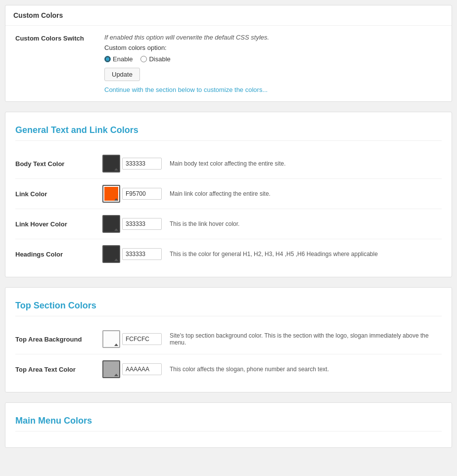 Image resolution: width=457 pixels, height=476 pixels. I want to click on switch-option-label: Custom colors option:, so click(273, 47).